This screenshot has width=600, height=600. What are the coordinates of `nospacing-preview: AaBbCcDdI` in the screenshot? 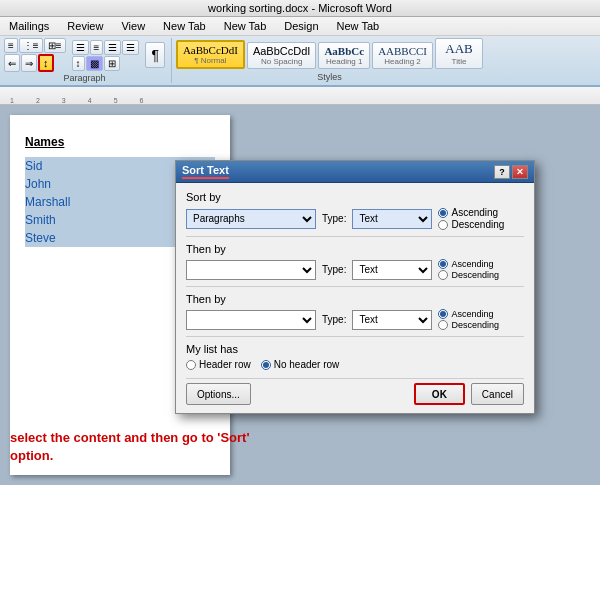 It's located at (282, 51).